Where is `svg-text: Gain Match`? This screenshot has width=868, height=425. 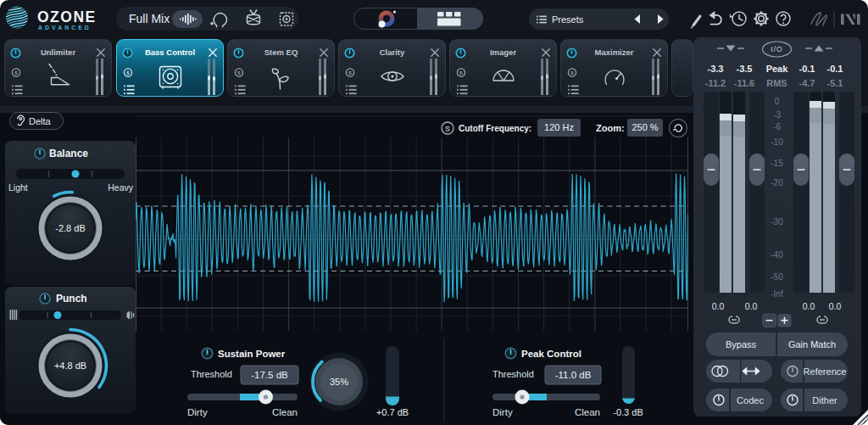
svg-text: Gain Match is located at coordinates (812, 344).